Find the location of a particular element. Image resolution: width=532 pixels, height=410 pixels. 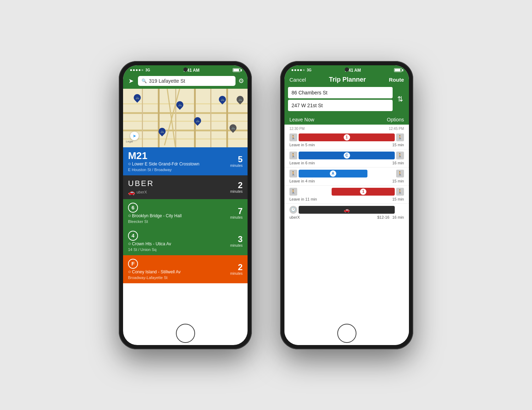

leave-time-a: Leave in 4 min is located at coordinates (302, 181).